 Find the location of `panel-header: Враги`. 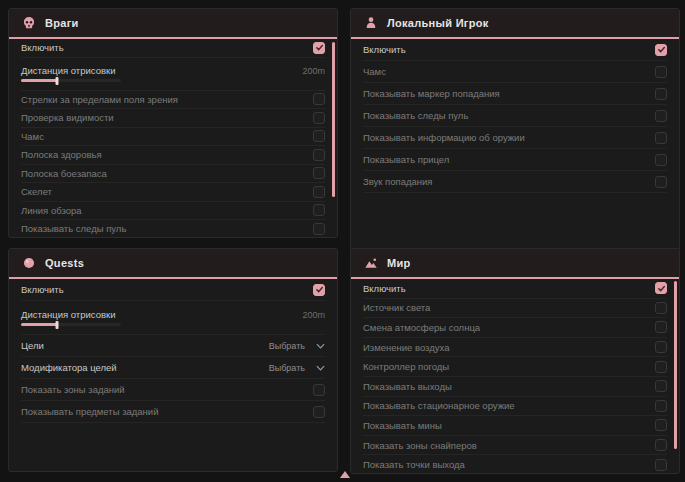

panel-header: Враги is located at coordinates (173, 24).